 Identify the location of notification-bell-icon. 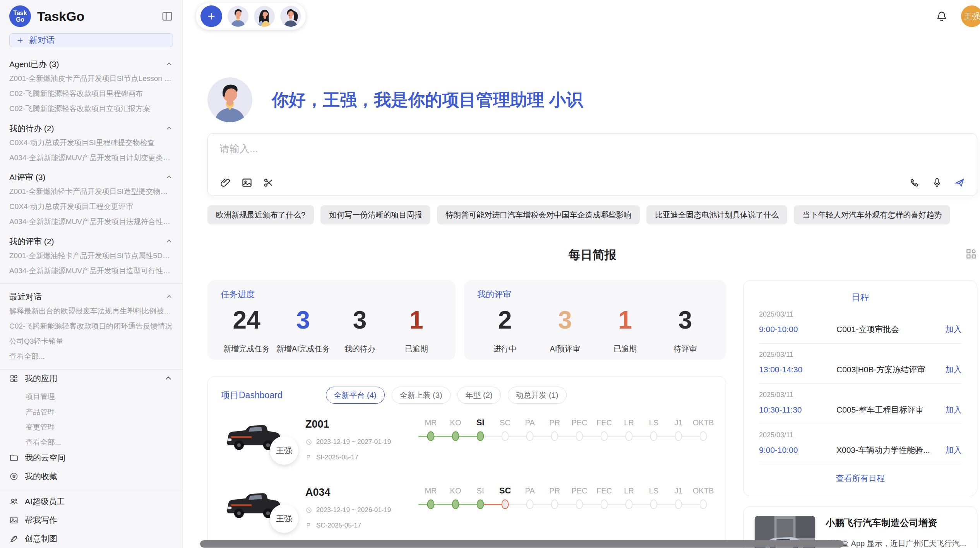
(942, 16).